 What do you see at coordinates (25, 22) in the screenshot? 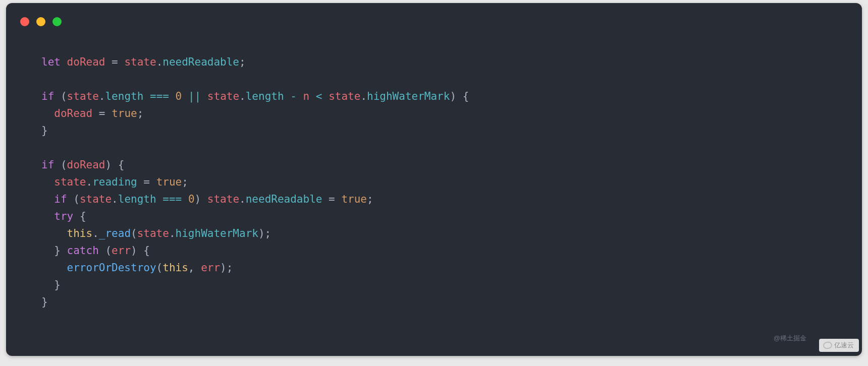
I see `close-icon` at bounding box center [25, 22].